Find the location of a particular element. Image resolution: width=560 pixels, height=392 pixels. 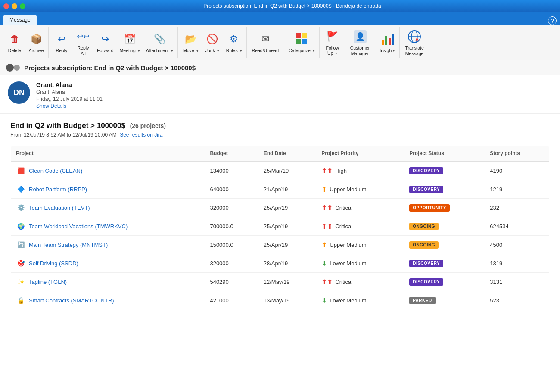

insights-icon is located at coordinates (387, 39).